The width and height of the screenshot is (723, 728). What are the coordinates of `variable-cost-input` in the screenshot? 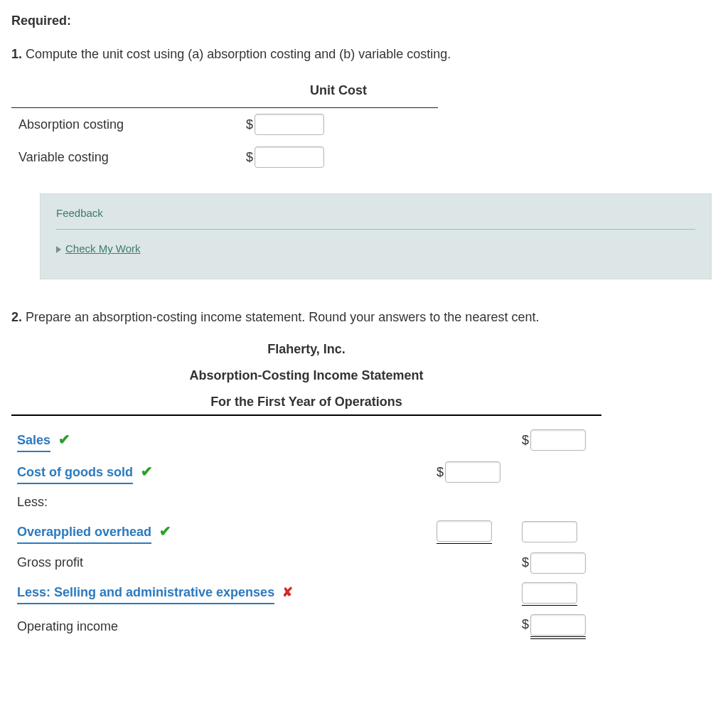 It's located at (289, 157).